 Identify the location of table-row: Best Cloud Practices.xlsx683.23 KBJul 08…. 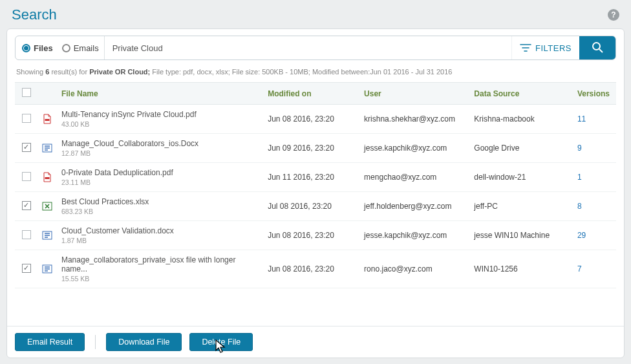
(316, 207).